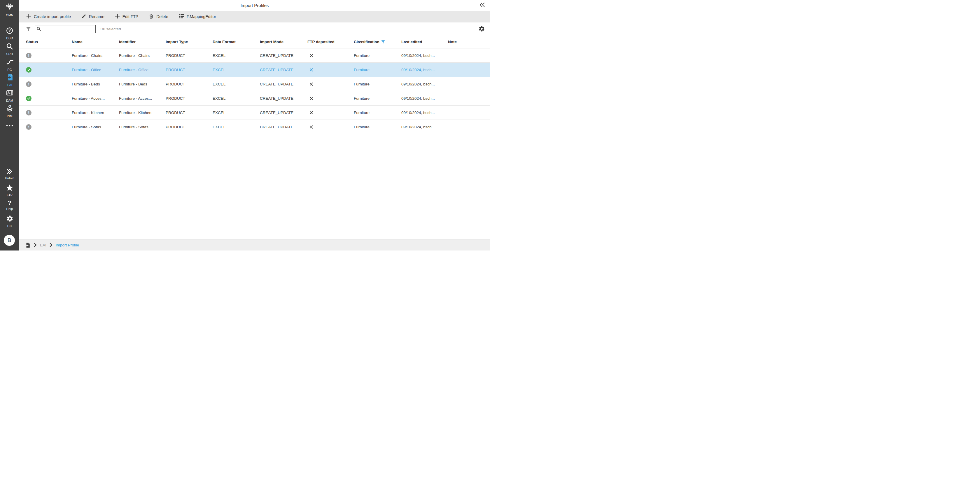 This screenshot has width=980, height=501. What do you see at coordinates (130, 17) in the screenshot?
I see `button-label: Edit FTP` at bounding box center [130, 17].